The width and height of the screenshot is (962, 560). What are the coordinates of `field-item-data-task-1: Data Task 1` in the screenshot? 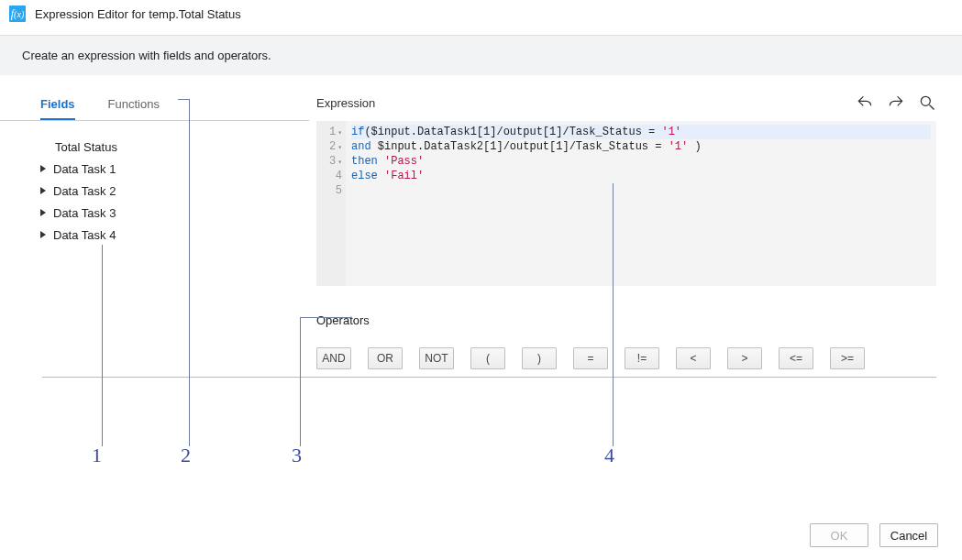 It's located at (185, 169).